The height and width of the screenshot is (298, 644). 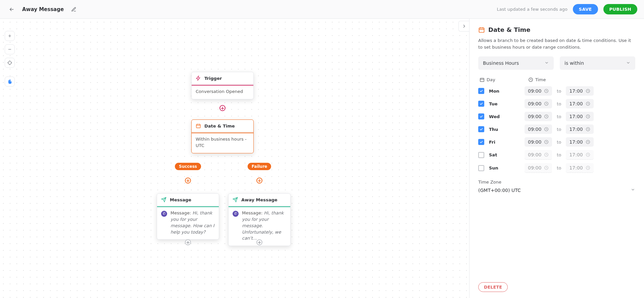 What do you see at coordinates (628, 63) in the screenshot?
I see `chevron-down-icon` at bounding box center [628, 63].